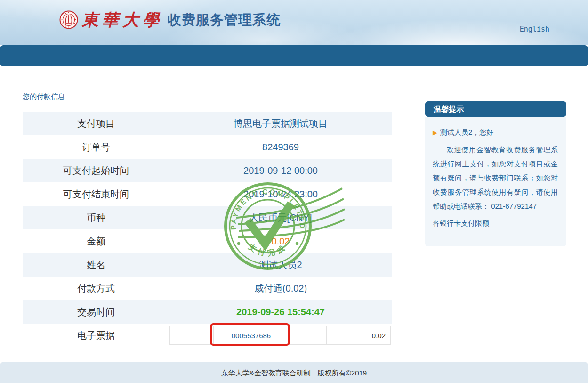  What do you see at coordinates (358, 335) in the screenshot?
I see `invoice-amount-cell: 0.02` at bounding box center [358, 335].